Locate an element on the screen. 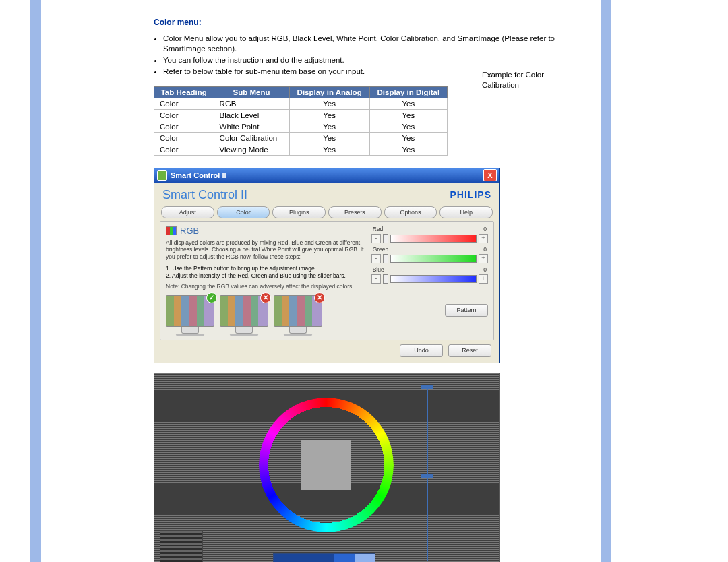 This screenshot has height=562, width=728. slider-group-green: Green0 - + is located at coordinates (430, 255).